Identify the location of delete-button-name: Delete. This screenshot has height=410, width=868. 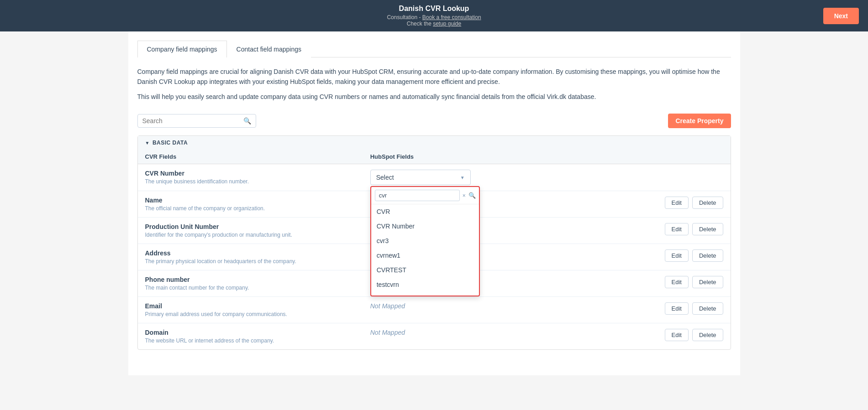
(708, 202).